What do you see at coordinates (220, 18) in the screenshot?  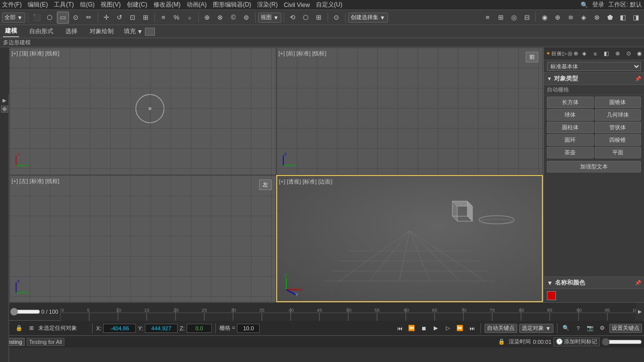 I see `angle-snap-btn: ⊗` at bounding box center [220, 18].